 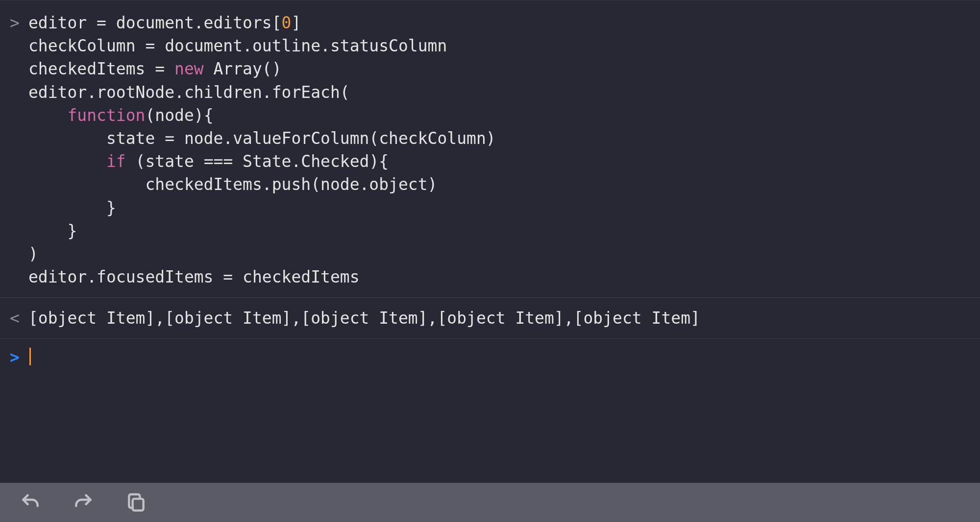 What do you see at coordinates (499, 318) in the screenshot?
I see `console-output-text: [object Item],[object Item],[object Item…` at bounding box center [499, 318].